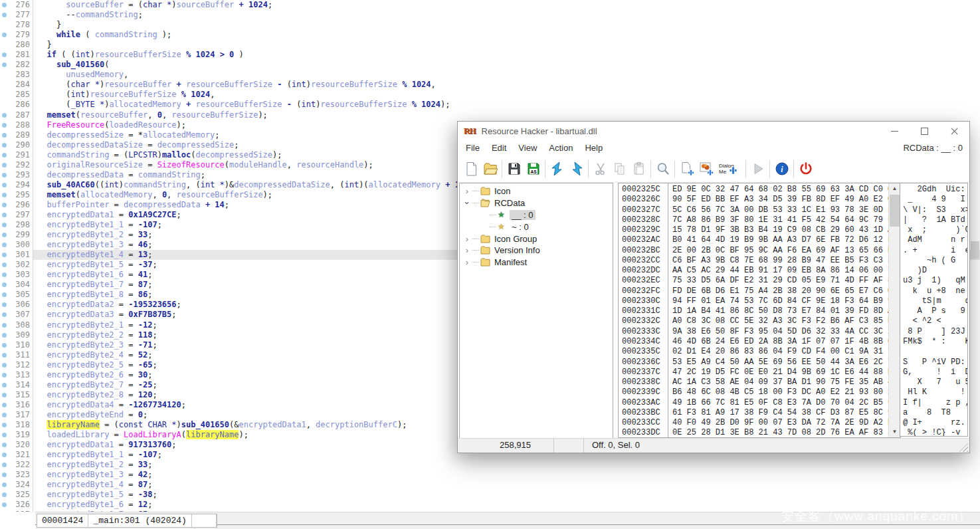 This screenshot has width=980, height=529. Describe the element at coordinates (687, 169) in the screenshot. I see `add-resource-button` at that location.